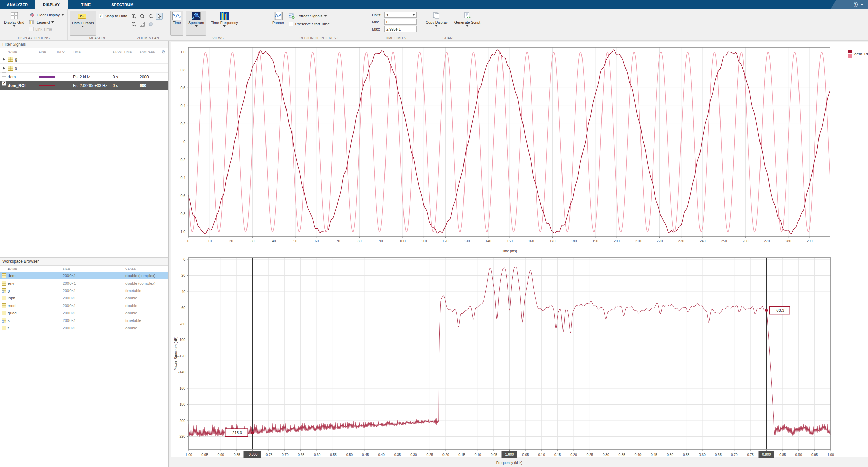 The width and height of the screenshot is (868, 467). Describe the element at coordinates (183, 52) in the screenshot. I see `svg-text: 1.0` at that location.